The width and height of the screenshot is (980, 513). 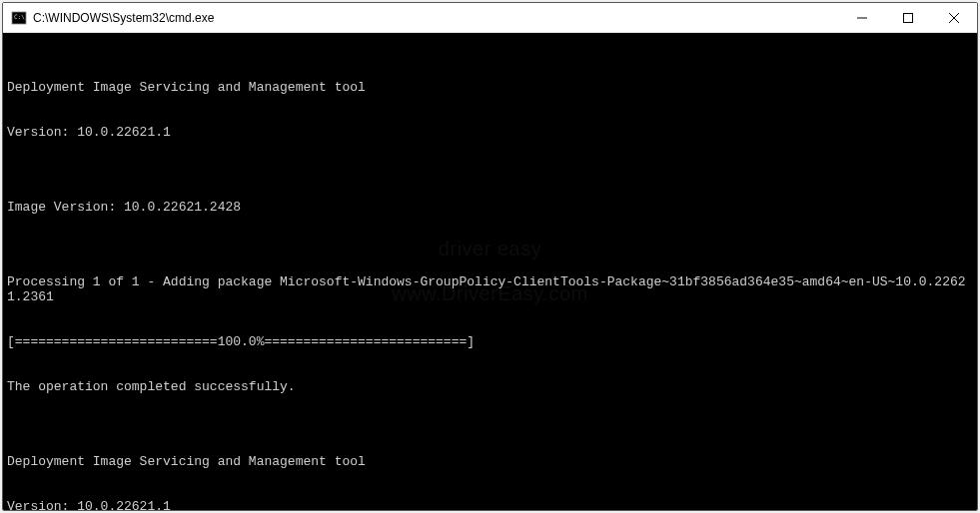 I want to click on watermark: driver easy www.DriverEasy.com, so click(x=490, y=271).